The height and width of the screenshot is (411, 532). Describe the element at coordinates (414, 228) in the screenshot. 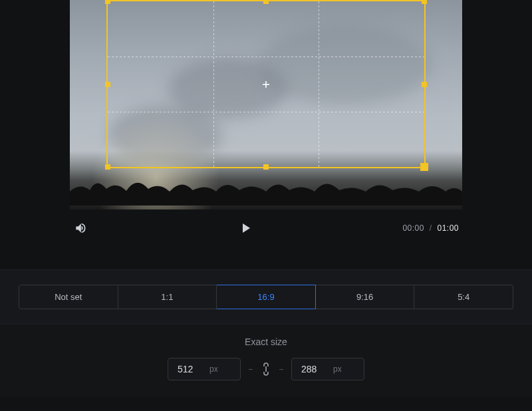

I see `current-time: 00:00` at that location.